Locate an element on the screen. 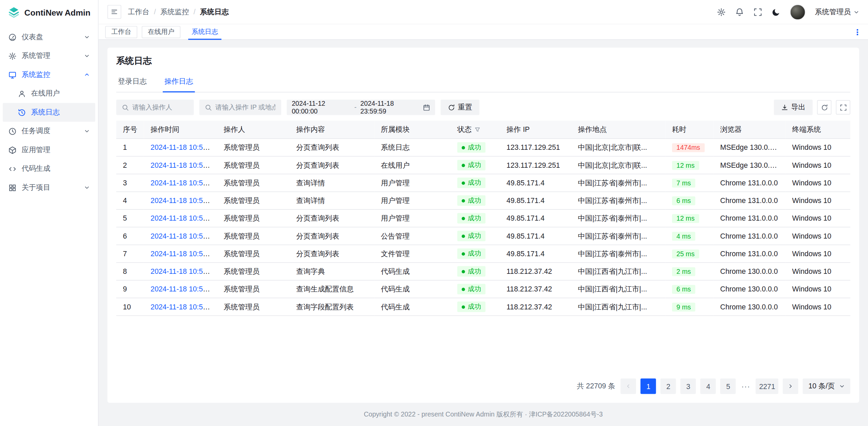 This screenshot has width=868, height=426. sidebar-item-code-generation: 代码生成 is located at coordinates (49, 169).